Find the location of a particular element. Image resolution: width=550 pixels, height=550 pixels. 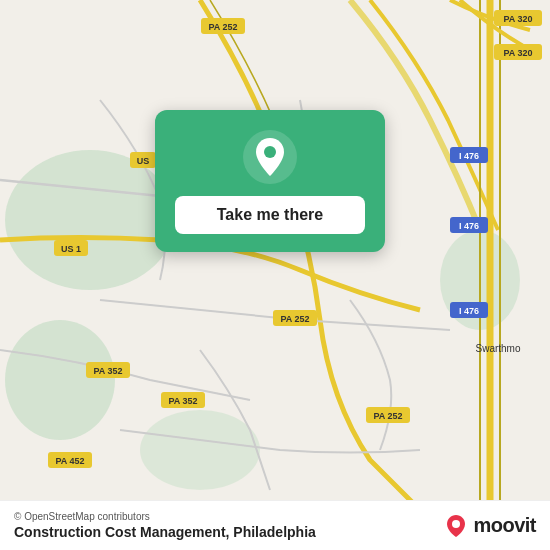

attribution-text: © OpenStreetMap contributors is located at coordinates (165, 516).